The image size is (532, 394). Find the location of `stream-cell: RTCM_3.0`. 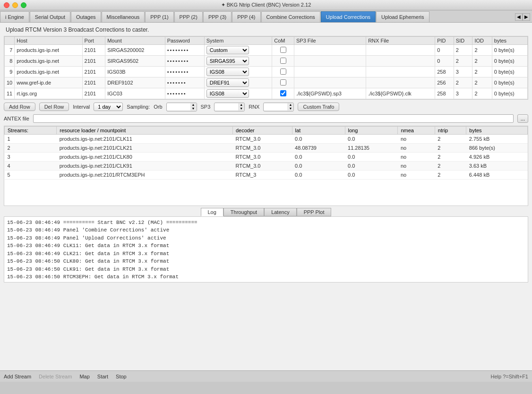

stream-cell: RTCM_3.0 is located at coordinates (262, 147).